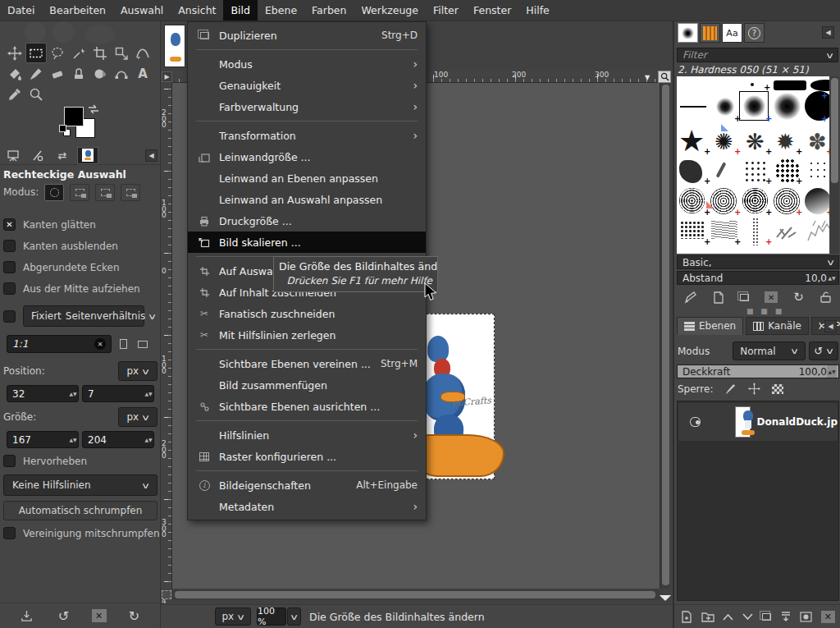  Describe the element at coordinates (130, 192) in the screenshot. I see `mode-intersect-button` at that location.